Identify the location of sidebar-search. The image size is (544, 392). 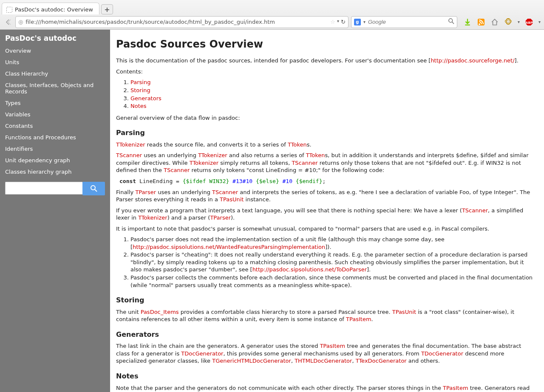
(55, 189).